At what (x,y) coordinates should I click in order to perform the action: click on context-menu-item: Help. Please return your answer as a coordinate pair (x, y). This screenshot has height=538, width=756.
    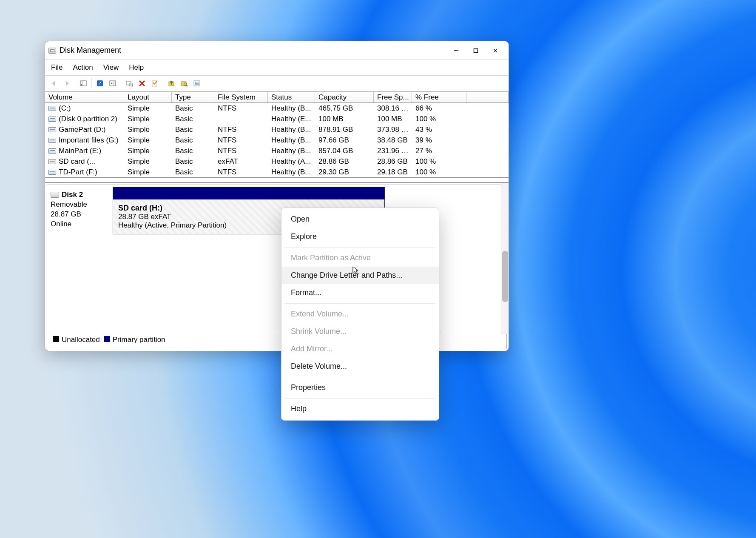
    Looking at the image, I should click on (360, 409).